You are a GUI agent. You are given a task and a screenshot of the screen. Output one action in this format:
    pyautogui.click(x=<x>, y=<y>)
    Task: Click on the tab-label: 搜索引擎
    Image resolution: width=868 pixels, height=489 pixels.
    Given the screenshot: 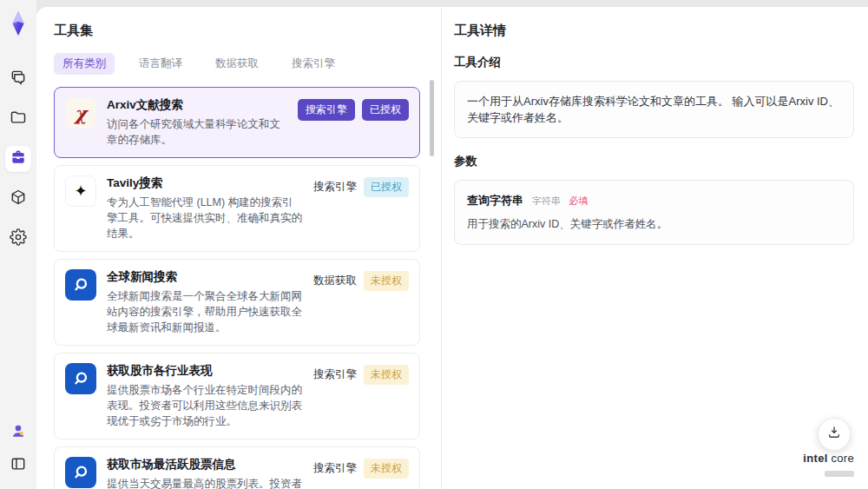 What is the action you would take?
    pyautogui.click(x=313, y=63)
    